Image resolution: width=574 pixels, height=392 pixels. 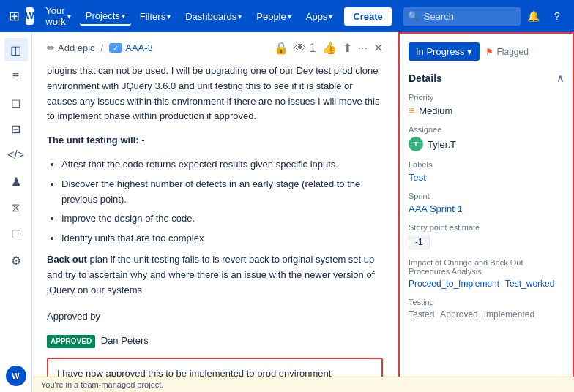 What do you see at coordinates (422, 314) in the screenshot?
I see `testing-item-tested: Tested` at bounding box center [422, 314].